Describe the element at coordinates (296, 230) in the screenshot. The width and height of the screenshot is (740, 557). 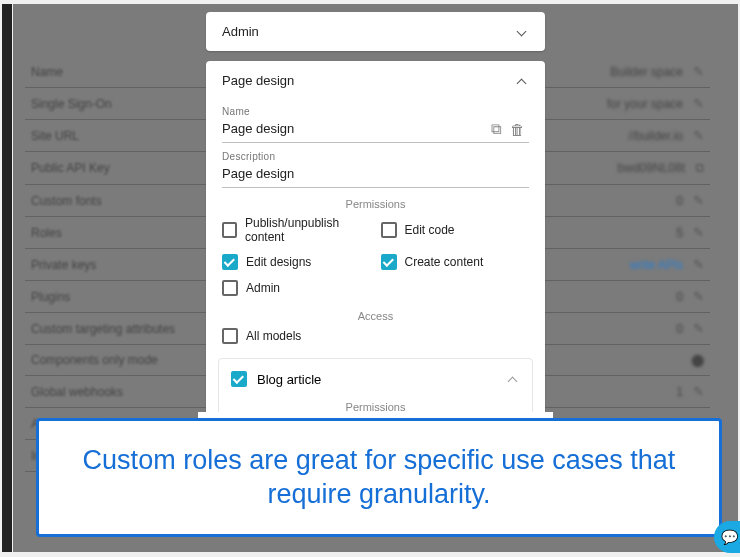
I see `perm-publish: Publish/unpublish content` at that location.